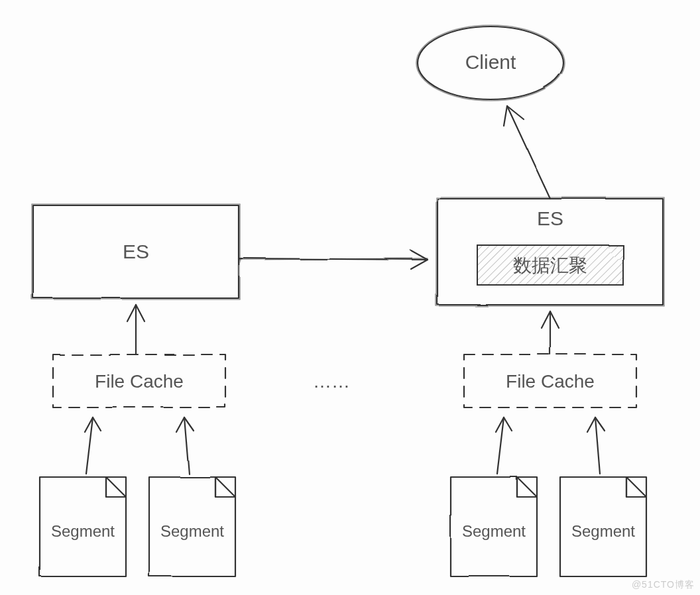  Describe the element at coordinates (504, 445) in the screenshot. I see `arrow-seg-b1` at that location.